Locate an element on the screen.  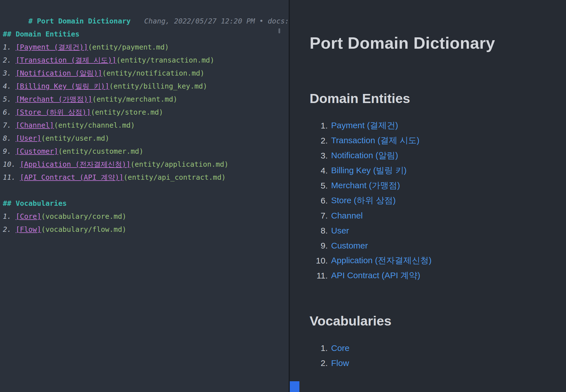
md-wiki-link: [Notification (알림)] is located at coordinates (59, 73).